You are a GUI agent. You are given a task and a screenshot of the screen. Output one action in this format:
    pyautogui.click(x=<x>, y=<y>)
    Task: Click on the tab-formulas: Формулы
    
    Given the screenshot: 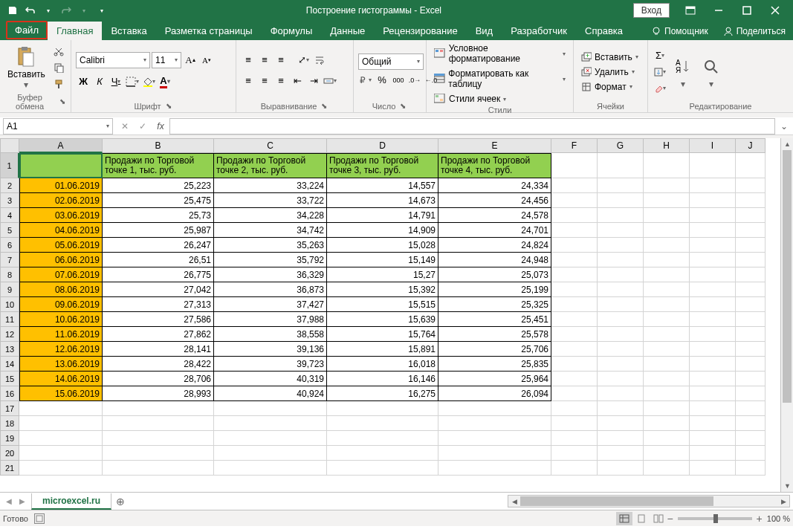 What is the action you would take?
    pyautogui.click(x=291, y=31)
    